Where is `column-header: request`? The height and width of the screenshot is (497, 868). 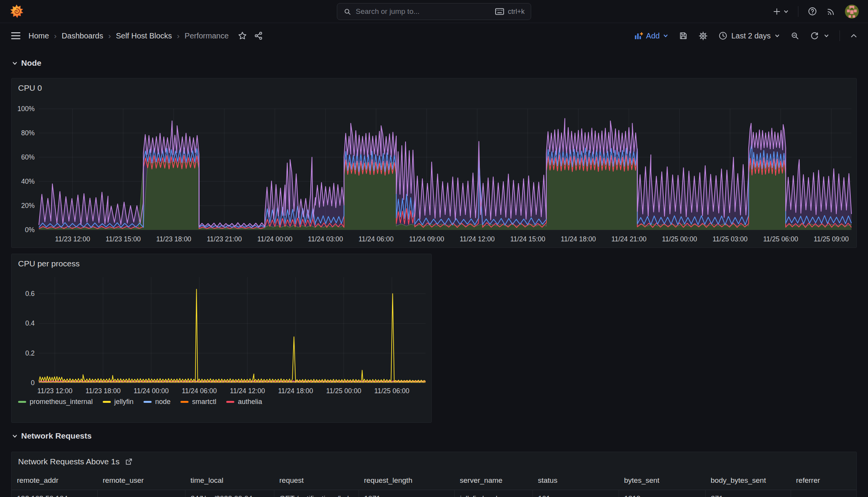 column-header: request is located at coordinates (316, 480).